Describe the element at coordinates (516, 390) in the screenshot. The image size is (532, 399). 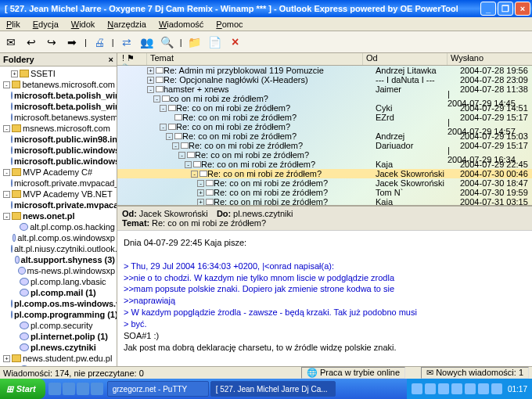
I see `clock: 01:17` at that location.